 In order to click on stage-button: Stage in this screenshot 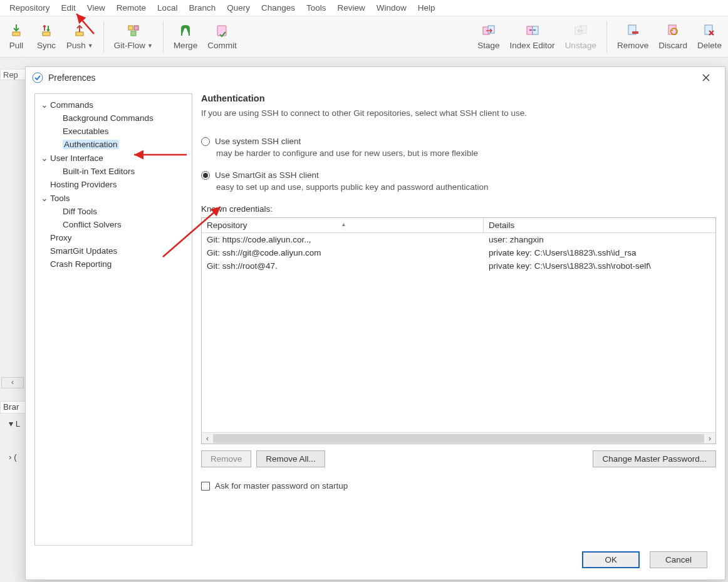, I will do `click(489, 35)`.